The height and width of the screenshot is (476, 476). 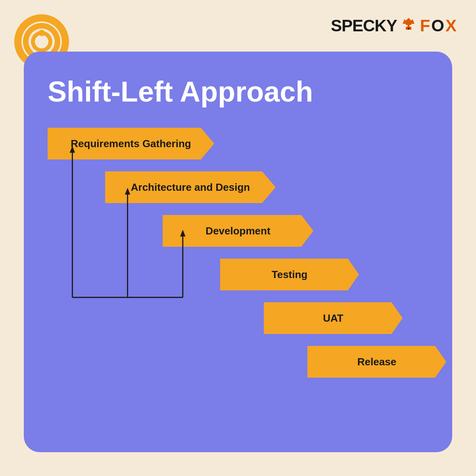 What do you see at coordinates (393, 26) in the screenshot?
I see `logo: SPECKY F O X` at bounding box center [393, 26].